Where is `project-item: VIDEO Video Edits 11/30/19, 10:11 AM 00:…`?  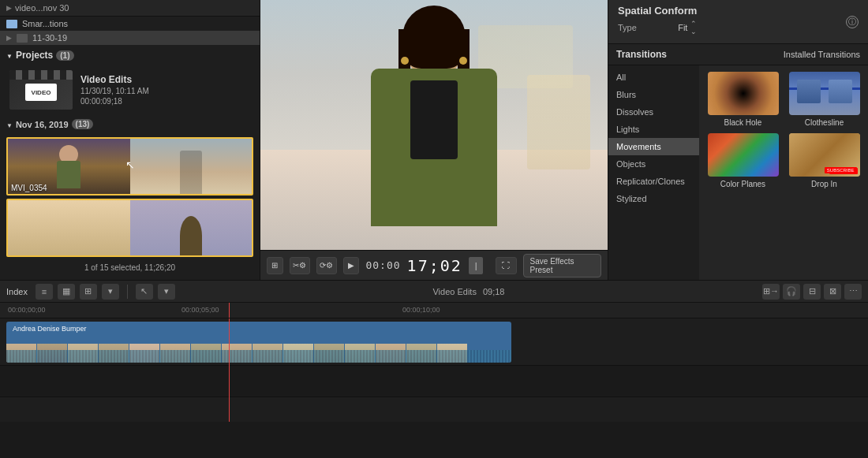
project-item: VIDEO Video Edits 11/30/19, 10:11 AM 00:… is located at coordinates (129, 90).